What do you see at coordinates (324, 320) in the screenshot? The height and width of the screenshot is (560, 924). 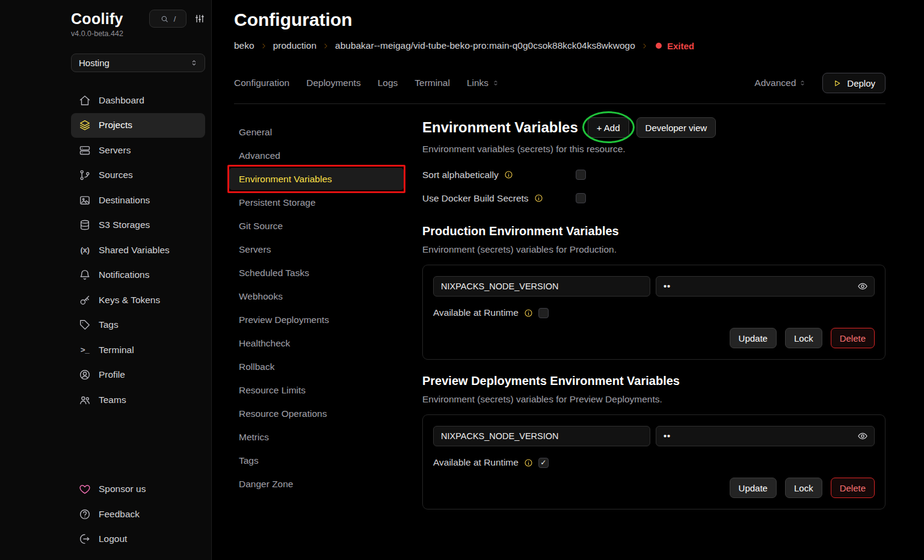 I see `subnav-item-preview-deployments: Preview Deployments` at bounding box center [324, 320].